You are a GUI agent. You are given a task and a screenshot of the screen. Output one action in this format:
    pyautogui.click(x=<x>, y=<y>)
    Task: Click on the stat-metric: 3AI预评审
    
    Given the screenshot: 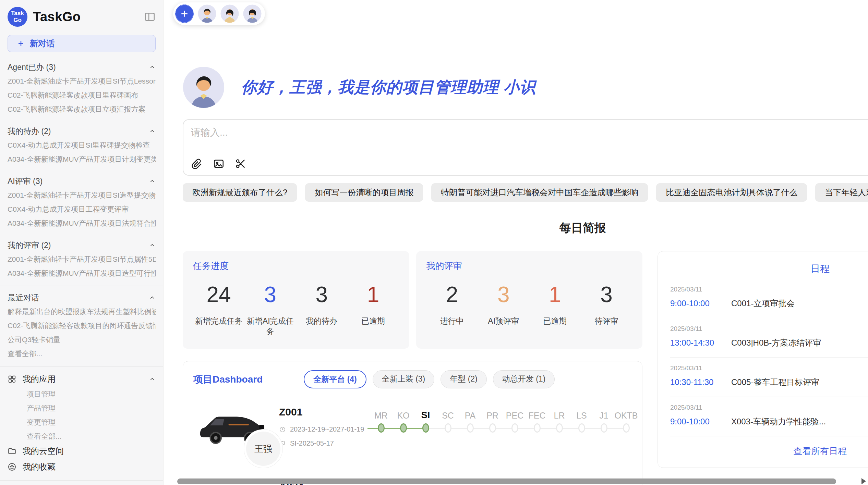 What is the action you would take?
    pyautogui.click(x=504, y=305)
    